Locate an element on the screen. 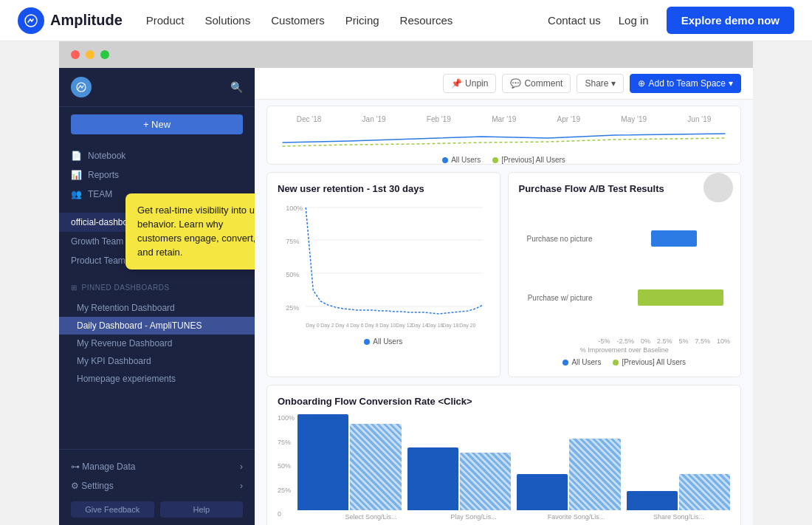 This screenshot has width=812, height=525. sidebar-item-homepage: Homepage experiements is located at coordinates (156, 379).